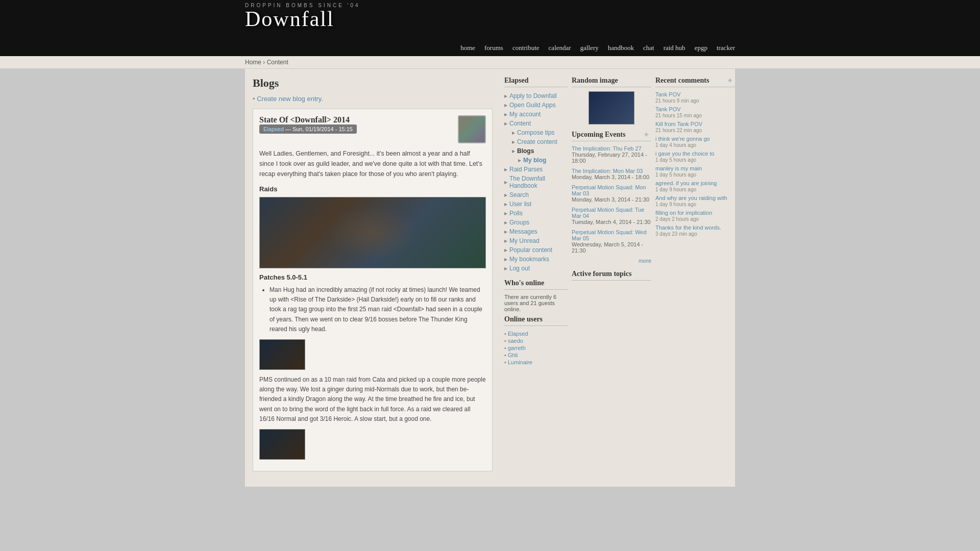 This screenshot has height=551, width=980. I want to click on menu-search: Search, so click(536, 195).